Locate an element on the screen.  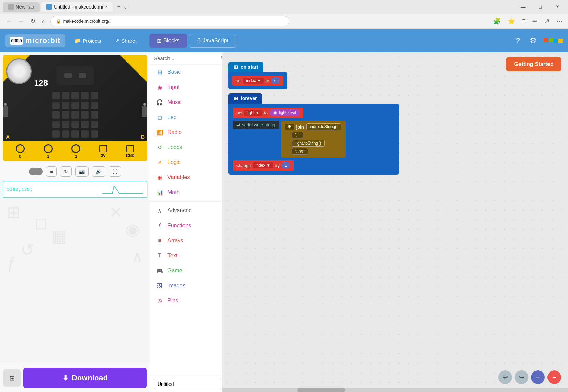
toolbox-item-music: 🎧 Music is located at coordinates (186, 102).